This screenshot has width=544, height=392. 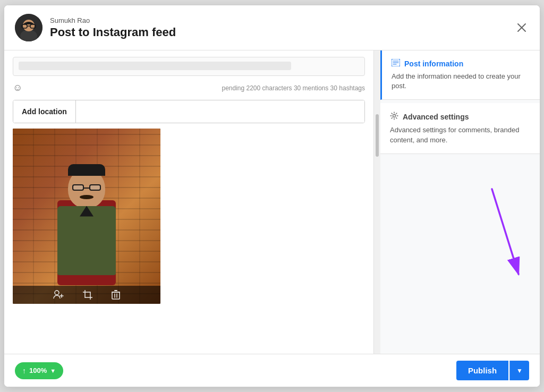 What do you see at coordinates (396, 64) in the screenshot?
I see `post-info-icon` at bounding box center [396, 64].